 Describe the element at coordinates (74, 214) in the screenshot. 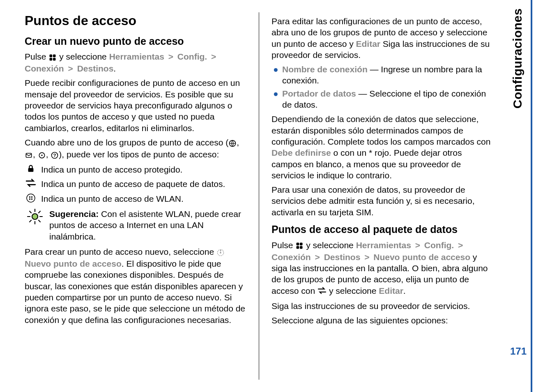

I see `tip-label: Sugerencia:` at that location.